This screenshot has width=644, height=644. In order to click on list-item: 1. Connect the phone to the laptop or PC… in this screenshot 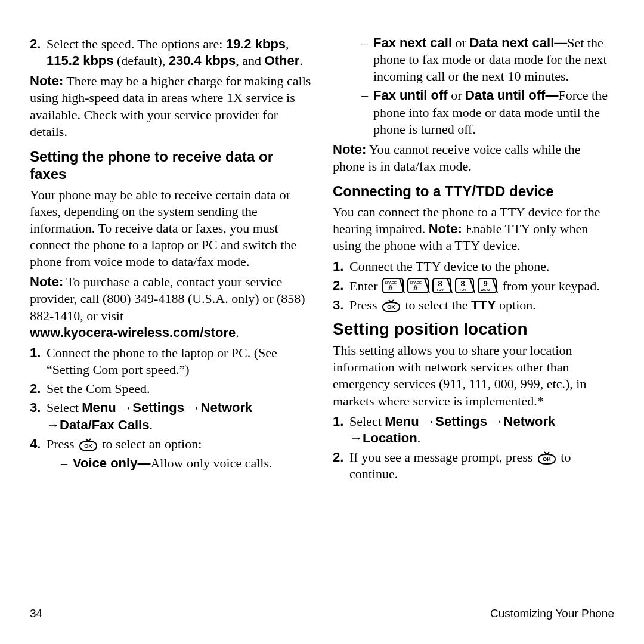, I will do `click(171, 361)`.